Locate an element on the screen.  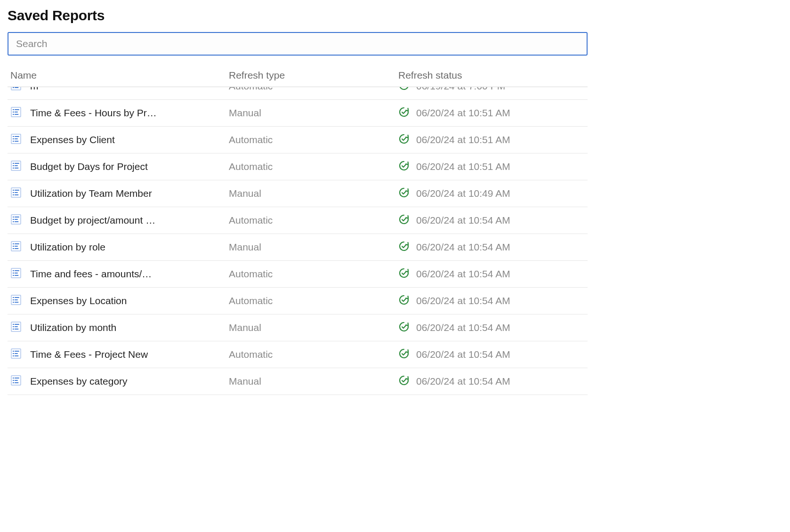
name-cell: Utilization by role is located at coordinates (118, 248).